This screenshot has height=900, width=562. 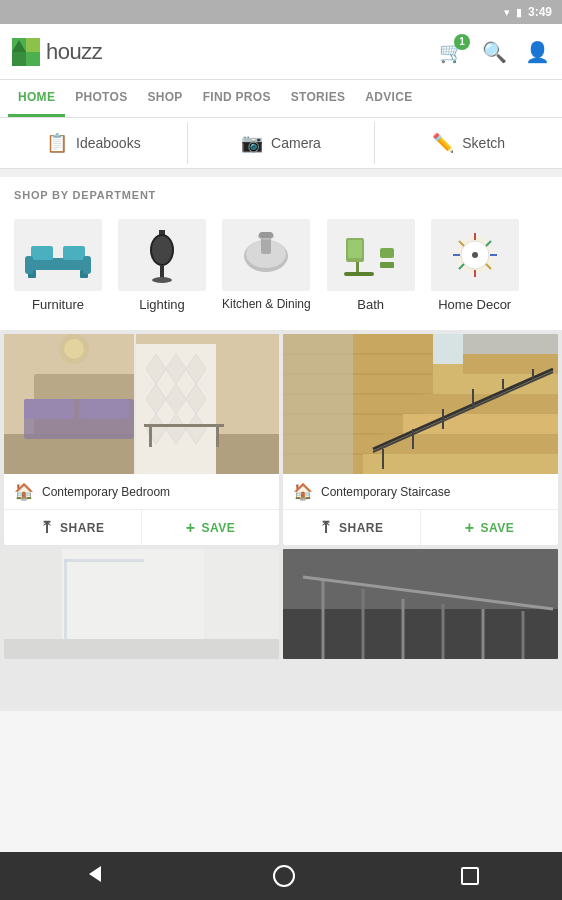 What do you see at coordinates (507, 12) in the screenshot?
I see `wifi-icon: ▾` at bounding box center [507, 12].